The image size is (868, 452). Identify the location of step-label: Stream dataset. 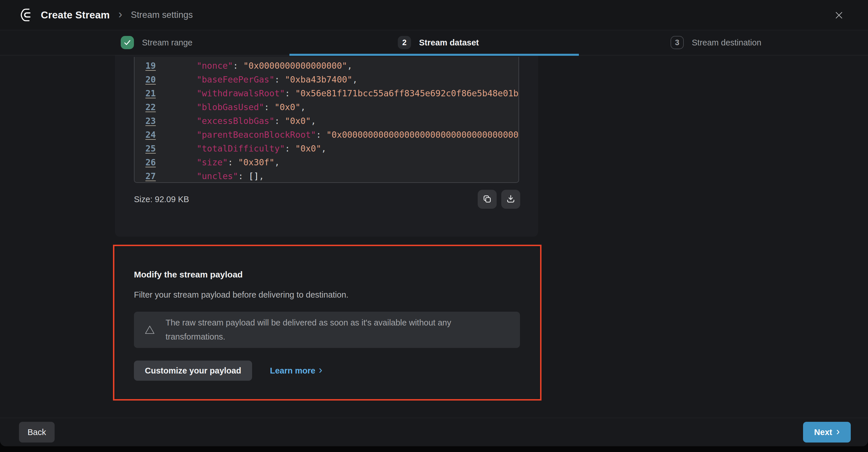
(449, 43).